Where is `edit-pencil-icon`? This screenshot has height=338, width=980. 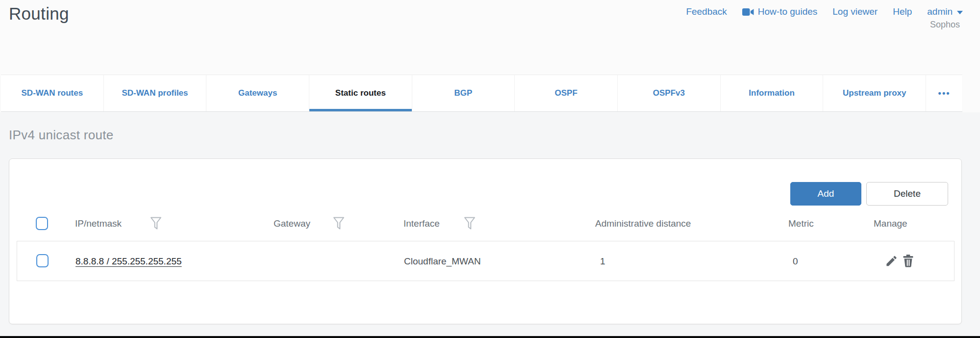 edit-pencil-icon is located at coordinates (891, 261).